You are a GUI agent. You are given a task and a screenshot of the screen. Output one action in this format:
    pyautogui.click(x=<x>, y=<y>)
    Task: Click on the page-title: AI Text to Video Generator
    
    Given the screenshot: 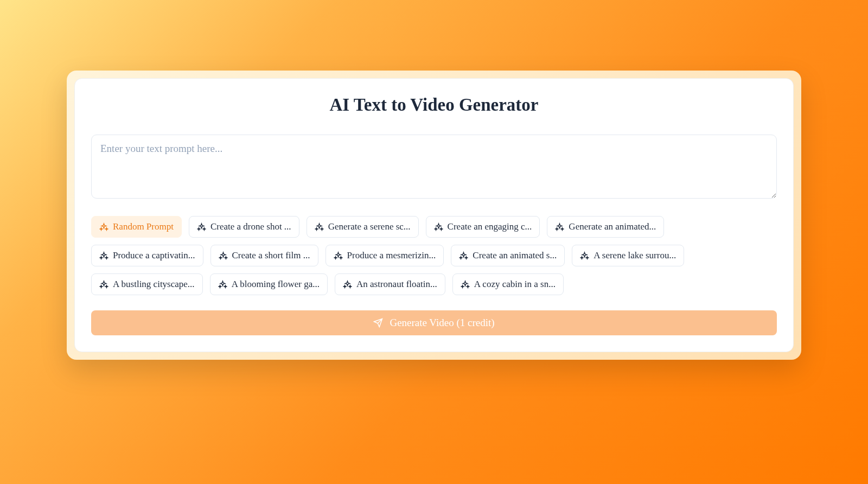 What is the action you would take?
    pyautogui.click(x=434, y=105)
    